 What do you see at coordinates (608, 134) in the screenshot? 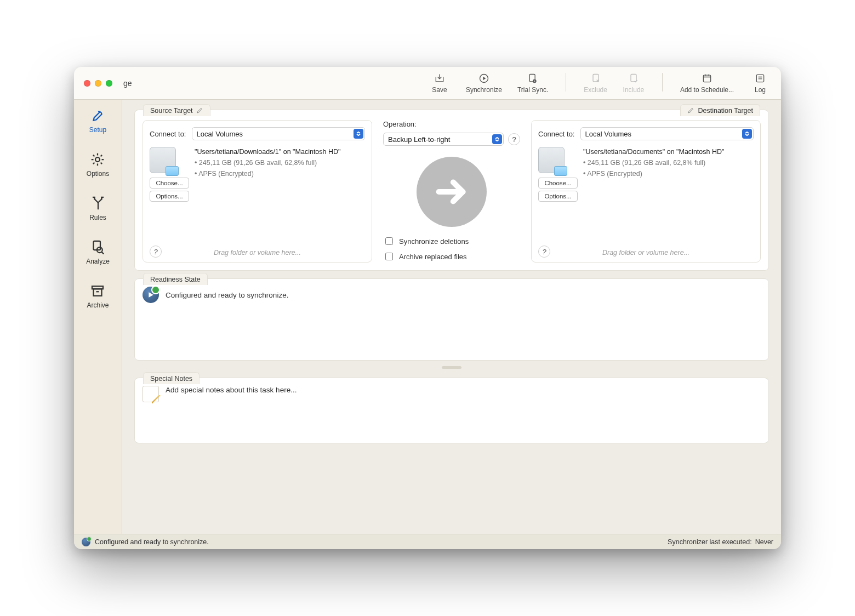
I see `destination-connect-value: Local Volumes` at bounding box center [608, 134].